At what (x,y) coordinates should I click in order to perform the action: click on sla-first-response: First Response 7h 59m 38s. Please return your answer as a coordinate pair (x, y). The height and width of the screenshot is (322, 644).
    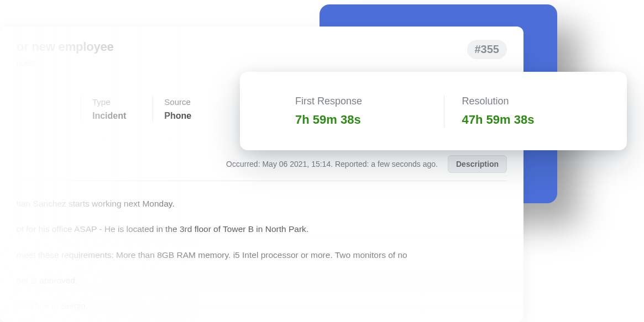
    Looking at the image, I should click on (370, 112).